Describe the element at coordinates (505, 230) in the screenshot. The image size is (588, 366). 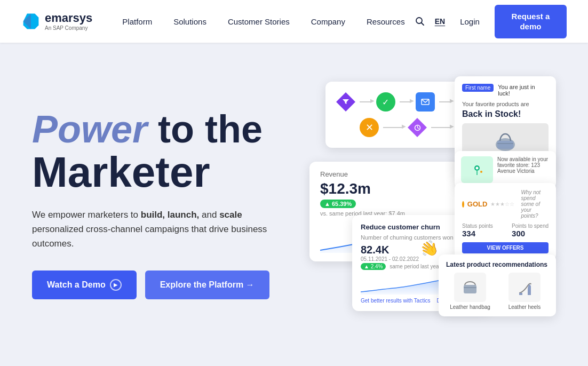
I see `gold-stats: Status points 334 Points to spend 300` at that location.